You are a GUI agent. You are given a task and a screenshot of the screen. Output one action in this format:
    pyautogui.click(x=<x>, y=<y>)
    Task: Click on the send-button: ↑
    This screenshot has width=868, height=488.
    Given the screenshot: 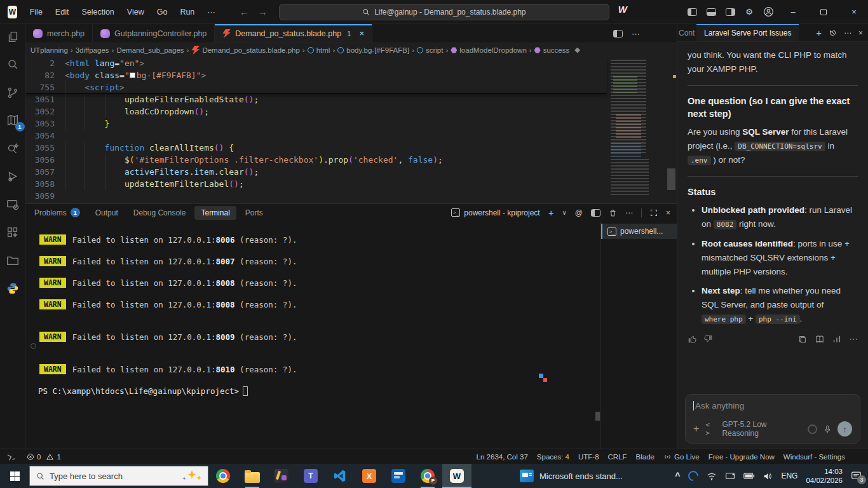 What is the action you would take?
    pyautogui.click(x=845, y=429)
    